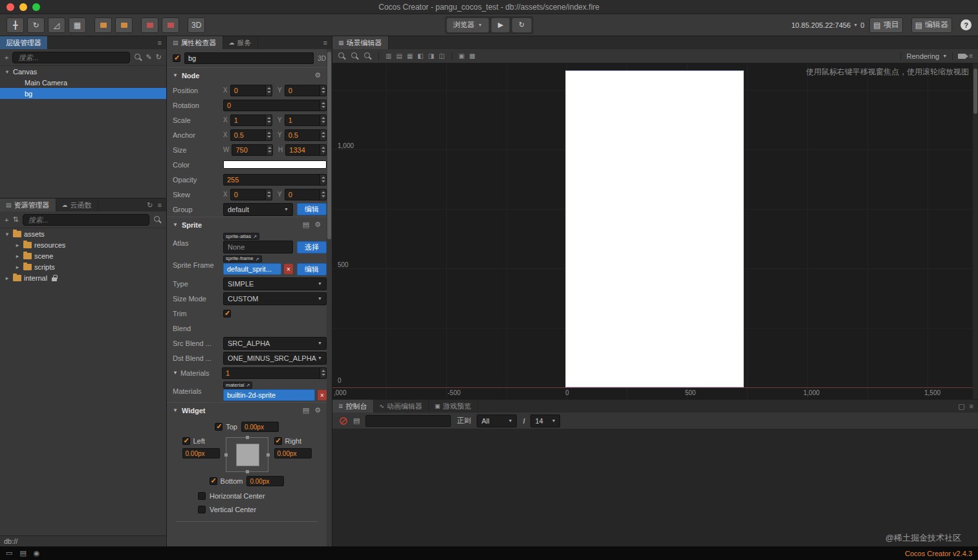  What do you see at coordinates (7, 278) in the screenshot?
I see `tree-closed-icon: ▸` at bounding box center [7, 278].